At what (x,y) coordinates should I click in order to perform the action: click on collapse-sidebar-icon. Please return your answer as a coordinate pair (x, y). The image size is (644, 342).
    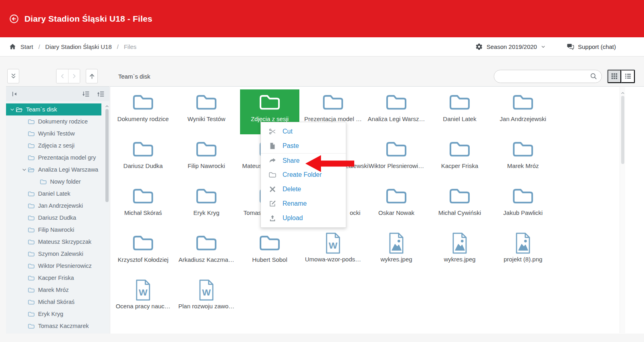
    Looking at the image, I should click on (14, 94).